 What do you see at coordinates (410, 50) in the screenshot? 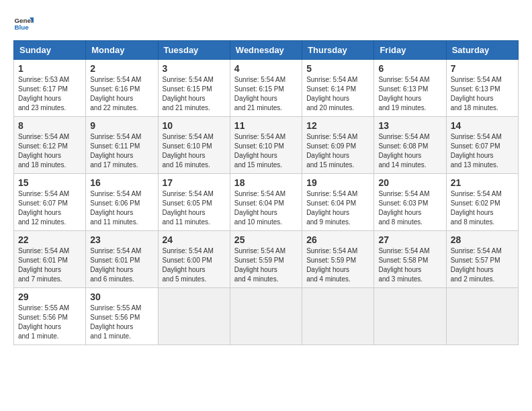
I see `day-header-friday: Friday` at bounding box center [410, 50].